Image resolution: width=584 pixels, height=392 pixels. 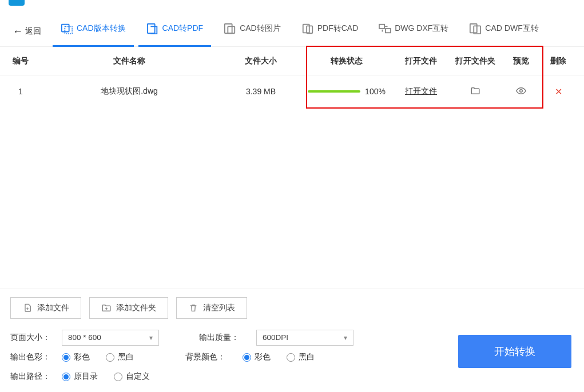 What do you see at coordinates (101, 29) in the screenshot?
I see `tab-label: CAD版本转换` at bounding box center [101, 29].